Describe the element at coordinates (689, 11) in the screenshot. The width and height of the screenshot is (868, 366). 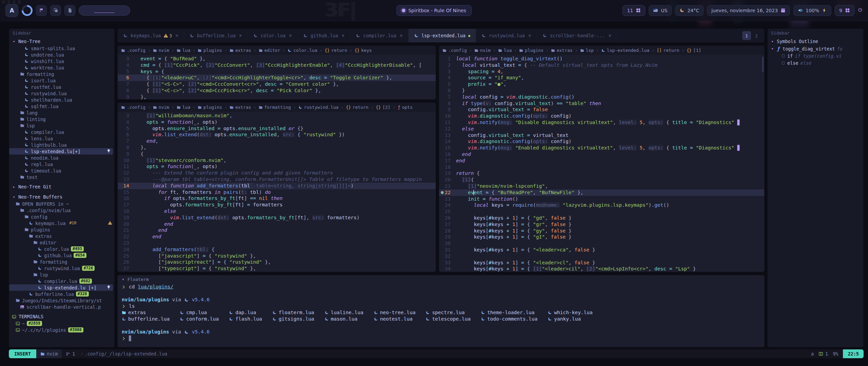
I see `weather-widget: 24°C` at that location.